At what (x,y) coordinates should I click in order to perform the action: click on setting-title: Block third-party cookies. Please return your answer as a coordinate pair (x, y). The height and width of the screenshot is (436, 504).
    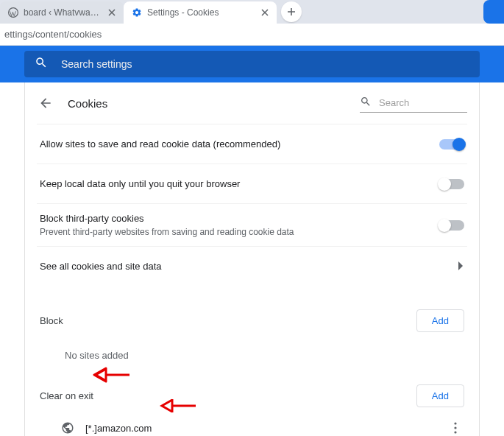
    Looking at the image, I should click on (240, 218).